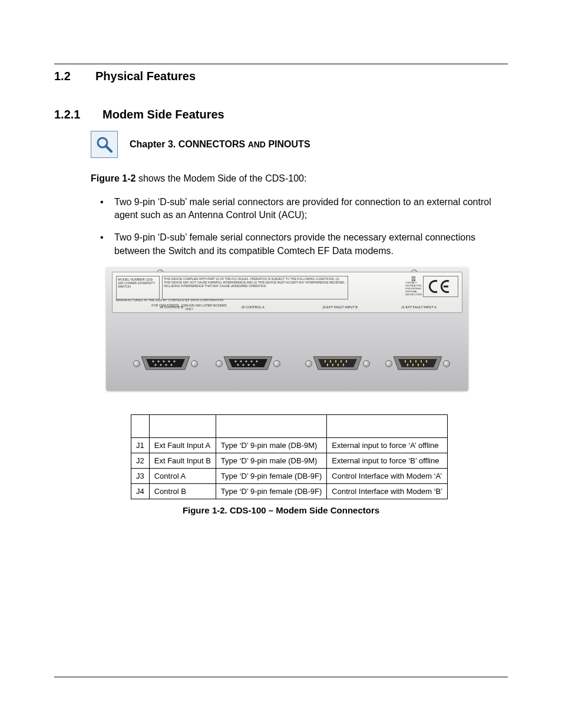  What do you see at coordinates (287, 292) in the screenshot?
I see `device-label-panel: MODEL NUMBER CDS-100 COMMS DIVERSITY SWI…` at bounding box center [287, 292].